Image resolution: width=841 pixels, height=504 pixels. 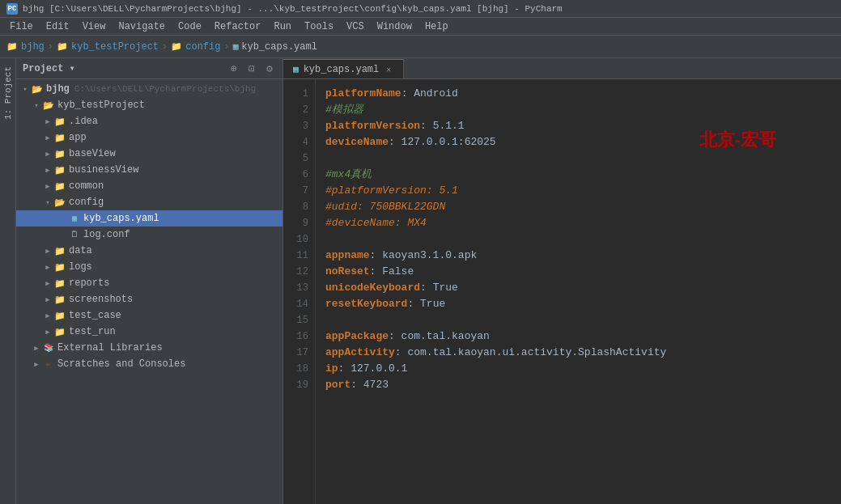 What do you see at coordinates (60, 332) in the screenshot?
I see `folder-icon-testrun: 📁` at bounding box center [60, 332].